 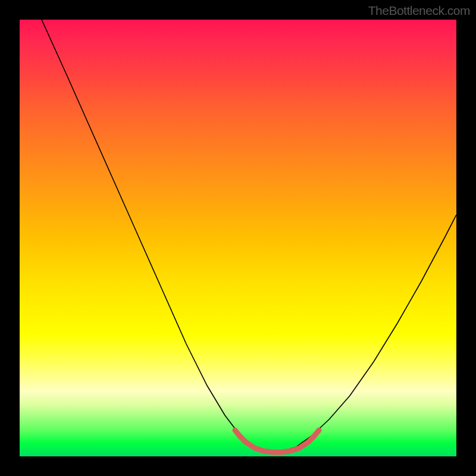 I want to click on watermark-text: TheBottleneck.com, so click(x=419, y=11).